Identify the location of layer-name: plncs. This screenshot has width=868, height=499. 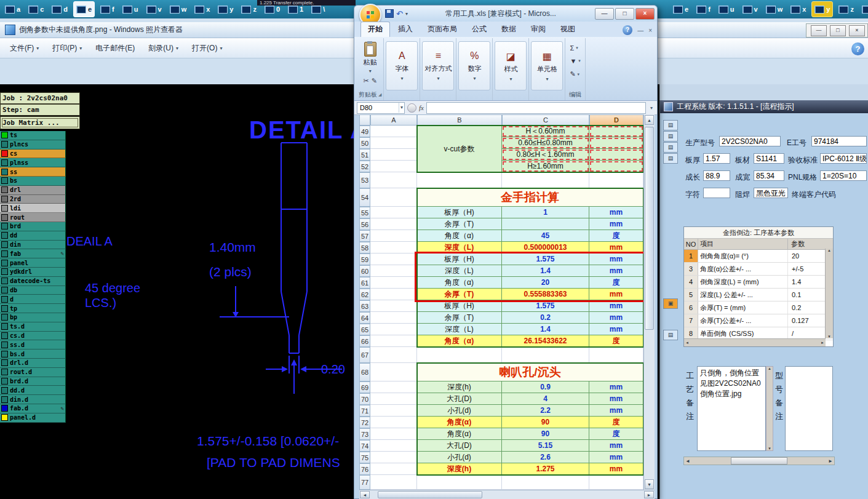
(19, 144).